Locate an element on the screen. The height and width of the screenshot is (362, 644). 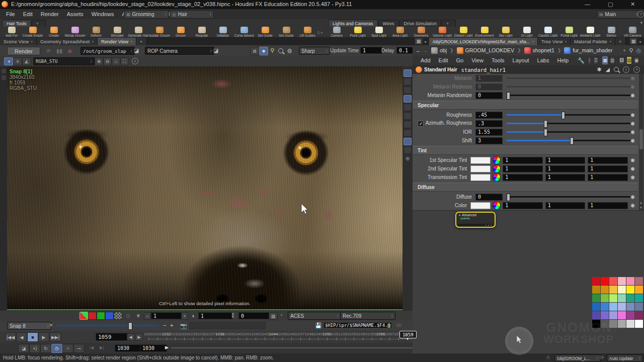
scroll-down-icon: ▼ is located at coordinates (641, 208).